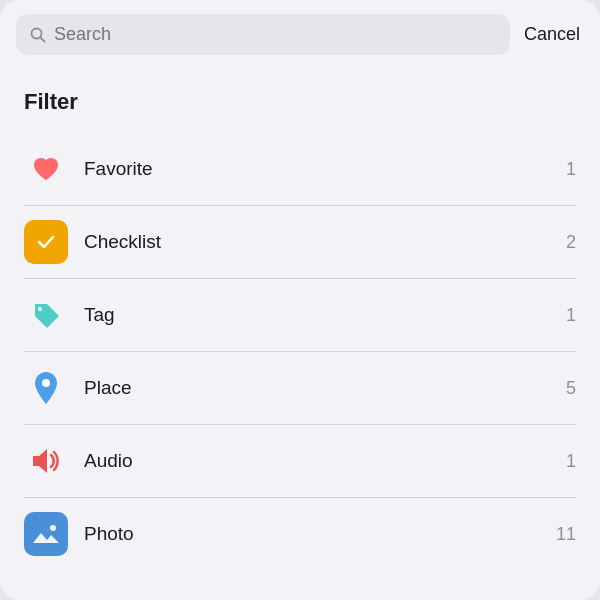 The height and width of the screenshot is (600, 600). What do you see at coordinates (325, 461) in the screenshot?
I see `item-label: Audio` at bounding box center [325, 461].